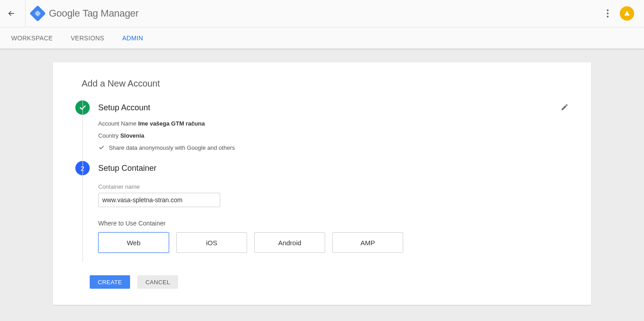 Image resolution: width=644 pixels, height=321 pixels. I want to click on edit-account-button, so click(565, 108).